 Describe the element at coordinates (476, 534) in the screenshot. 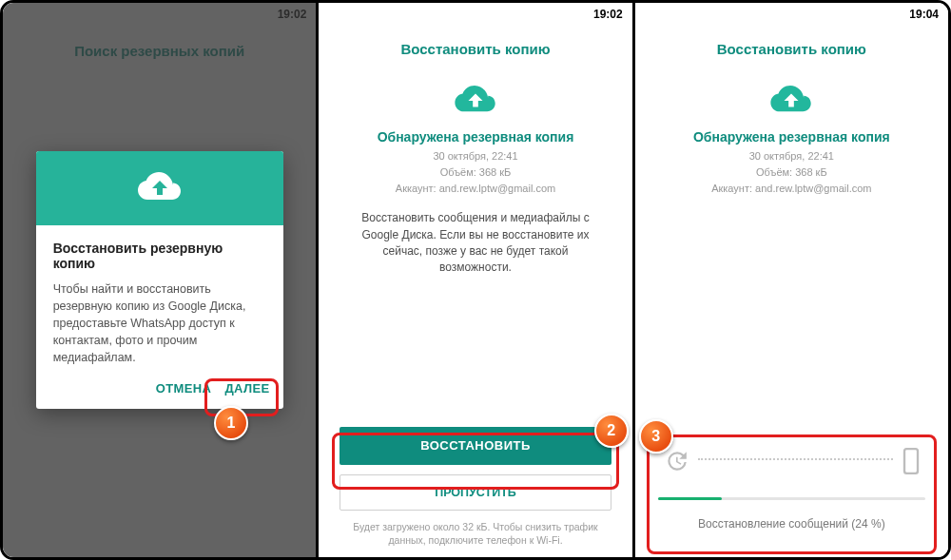

I see `data-hint: Будет загружено около 32 кБ. Чтобы снизи…` at that location.